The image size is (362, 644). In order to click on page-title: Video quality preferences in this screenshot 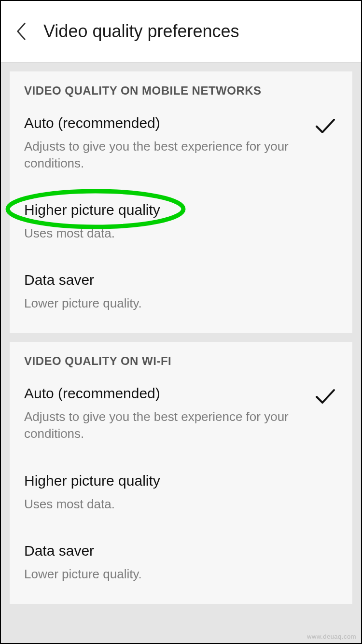, I will do `click(141, 31)`.